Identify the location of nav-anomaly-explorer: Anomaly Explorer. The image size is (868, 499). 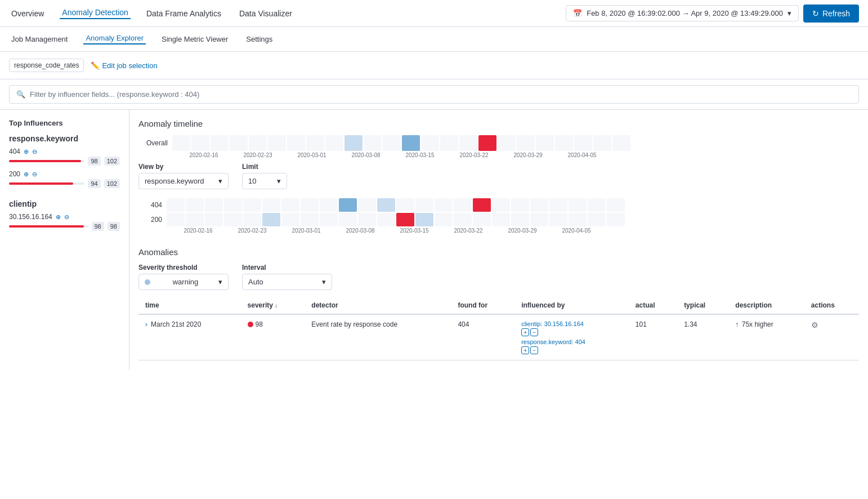
(115, 39).